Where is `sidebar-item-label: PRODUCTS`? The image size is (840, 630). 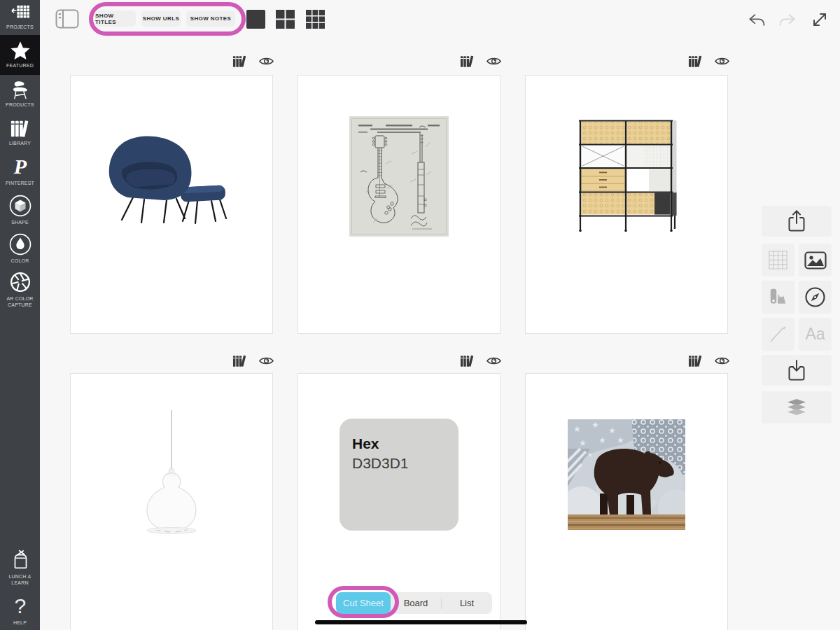
sidebar-item-label: PRODUCTS is located at coordinates (20, 105).